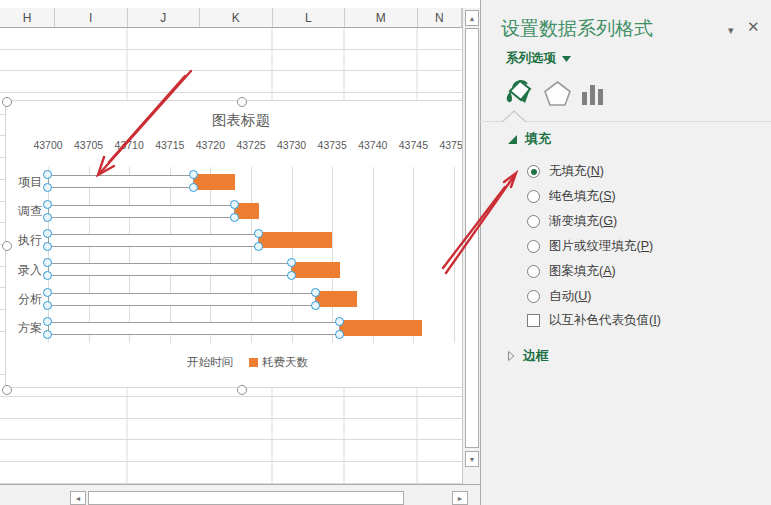 The height and width of the screenshot is (505, 771). Describe the element at coordinates (278, 362) in the screenshot. I see `legend-item: 耗费天数` at that location.